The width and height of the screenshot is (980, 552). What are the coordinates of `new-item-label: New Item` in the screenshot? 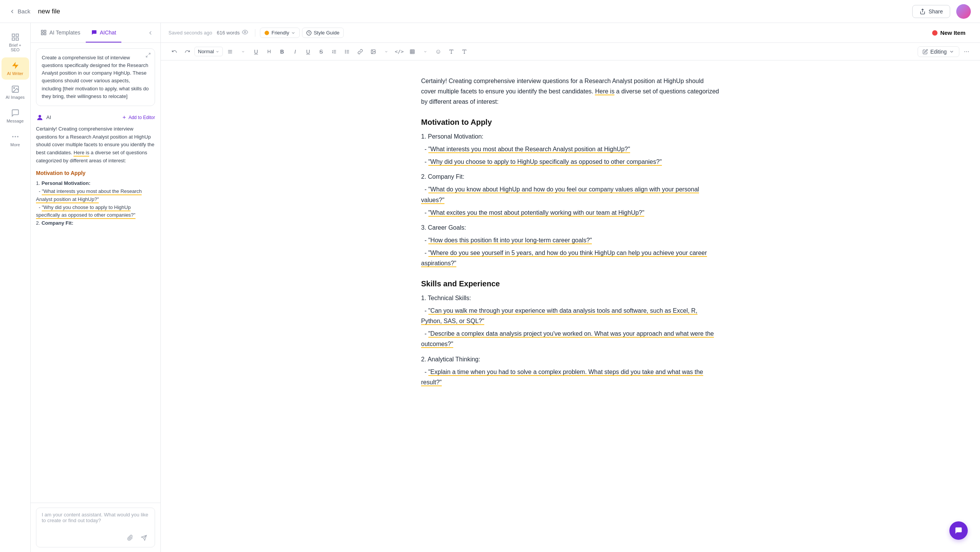 It's located at (953, 33).